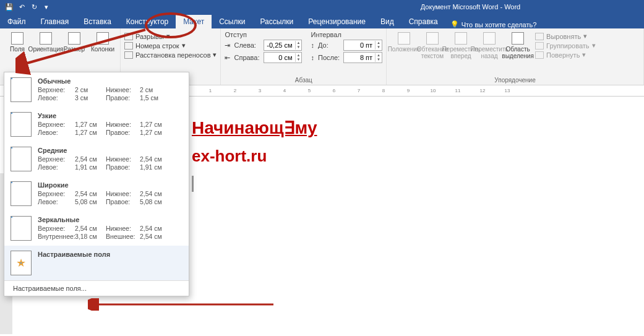 Image resolution: width=644 pixels, height=336 pixels. What do you see at coordinates (255, 156) in the screenshot?
I see `doc-heading-2: ex-hort.ru` at bounding box center [255, 156].